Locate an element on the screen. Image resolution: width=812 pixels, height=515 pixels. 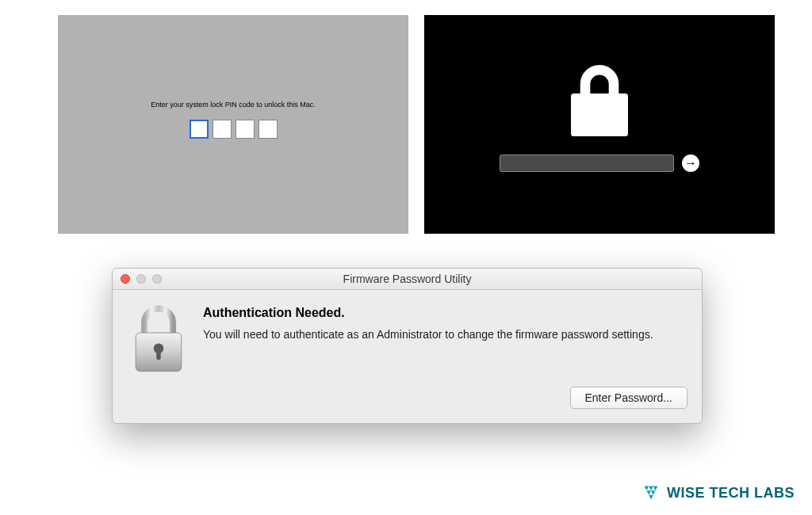
dialog-heading: Authentication Needed. is located at coordinates (444, 313).